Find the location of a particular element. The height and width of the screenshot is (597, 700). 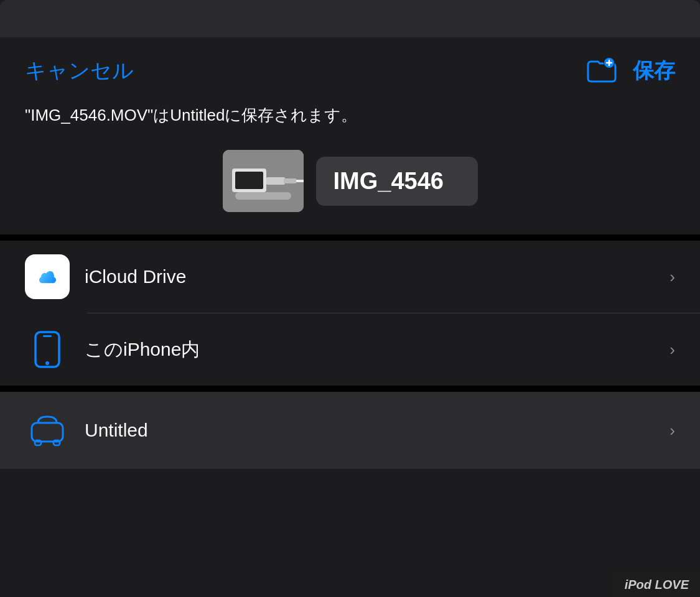

untitled-item: Untitled › is located at coordinates (350, 430).